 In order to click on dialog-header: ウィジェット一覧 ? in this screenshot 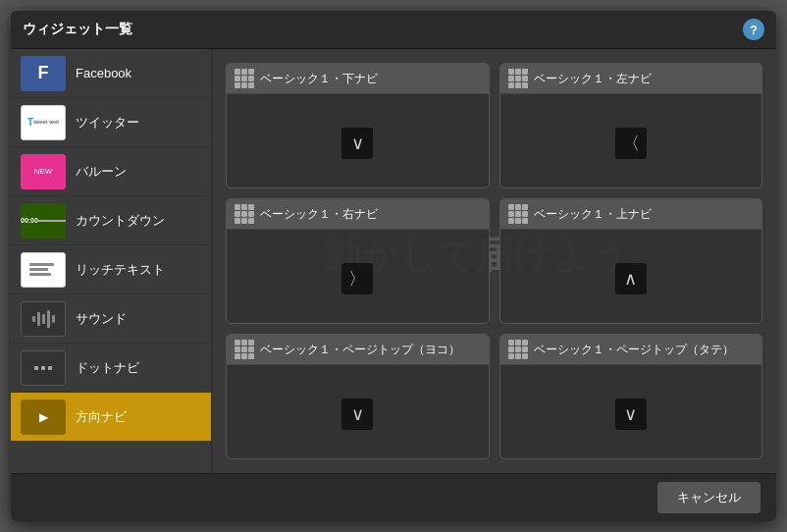, I will do `click(394, 29)`.